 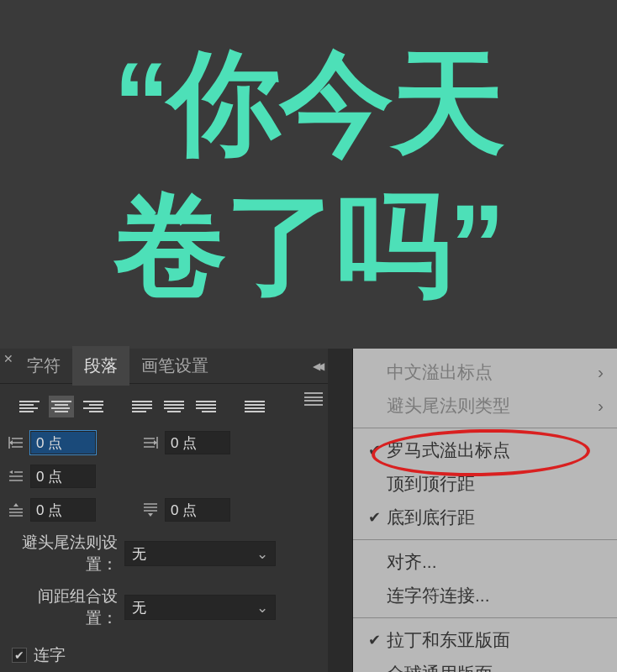 I want to click on hyphenate-checkbox: ✔, so click(x=19, y=655).